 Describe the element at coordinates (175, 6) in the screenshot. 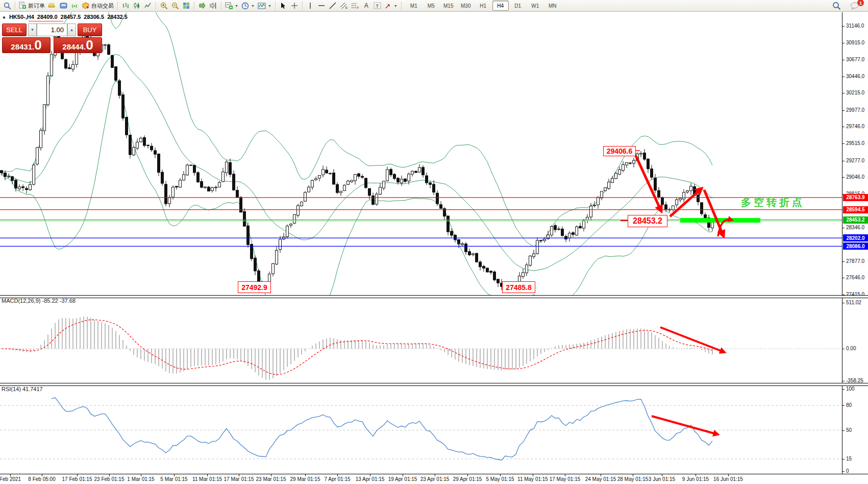

I see `zoom-out-button` at that location.